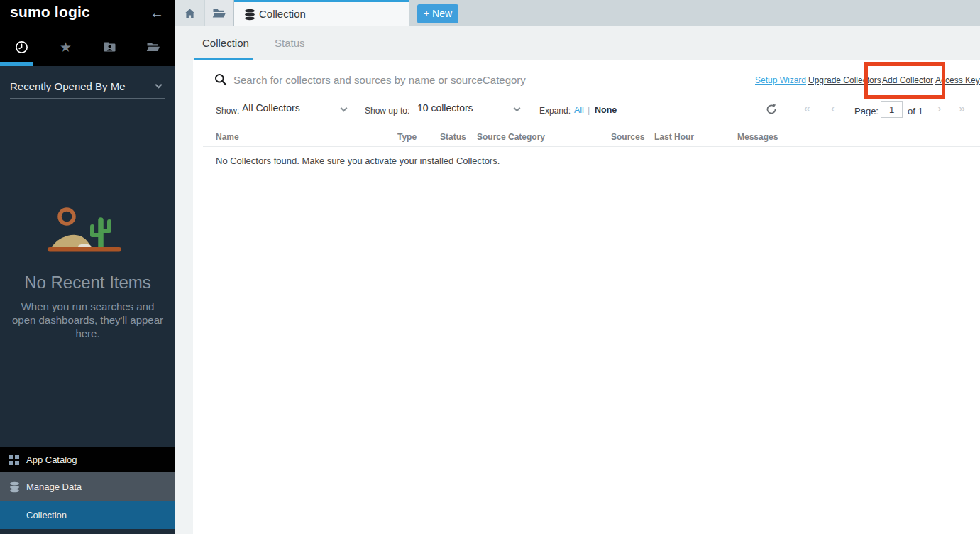 The height and width of the screenshot is (534, 980). Describe the element at coordinates (66, 47) in the screenshot. I see `rail-tab-favorites: ★` at that location.